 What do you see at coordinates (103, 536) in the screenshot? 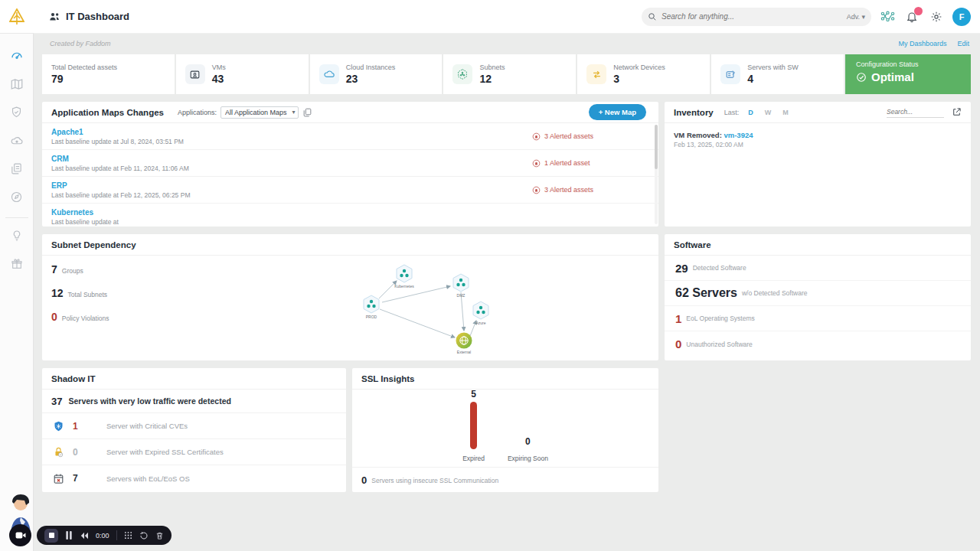
I see `recording-timer: 0:00` at bounding box center [103, 536].